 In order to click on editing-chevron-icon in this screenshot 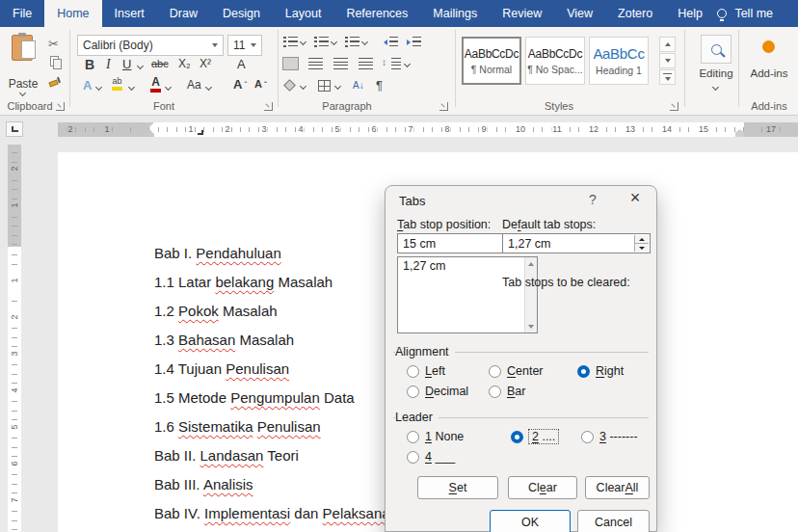, I will do `click(715, 87)`.